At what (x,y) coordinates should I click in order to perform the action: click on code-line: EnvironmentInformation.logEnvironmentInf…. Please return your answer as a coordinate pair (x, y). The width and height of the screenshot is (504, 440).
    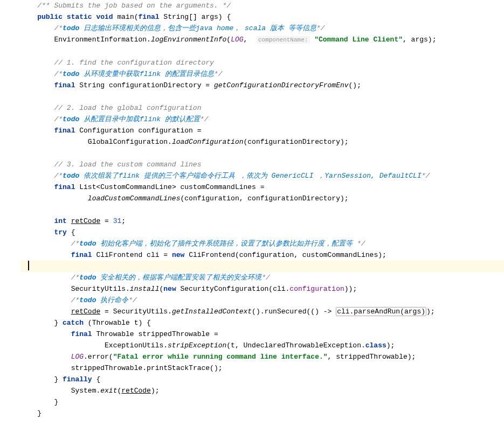
    Looking at the image, I should click on (262, 40).